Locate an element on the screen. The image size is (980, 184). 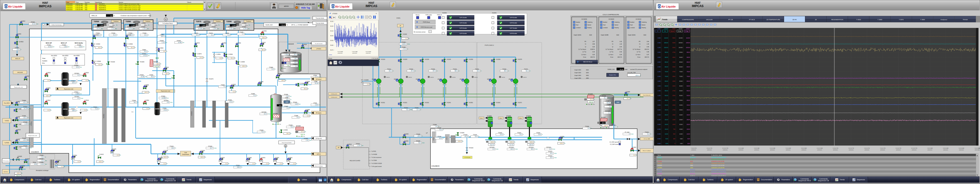
svg-text: TT3216 is located at coordinates (538, 133).